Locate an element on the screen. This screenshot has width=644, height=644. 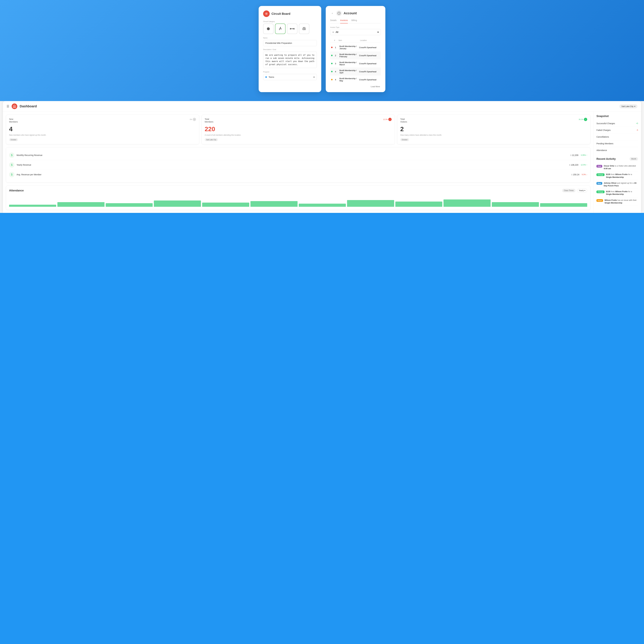
circuit-icon-runner is located at coordinates (280, 29).